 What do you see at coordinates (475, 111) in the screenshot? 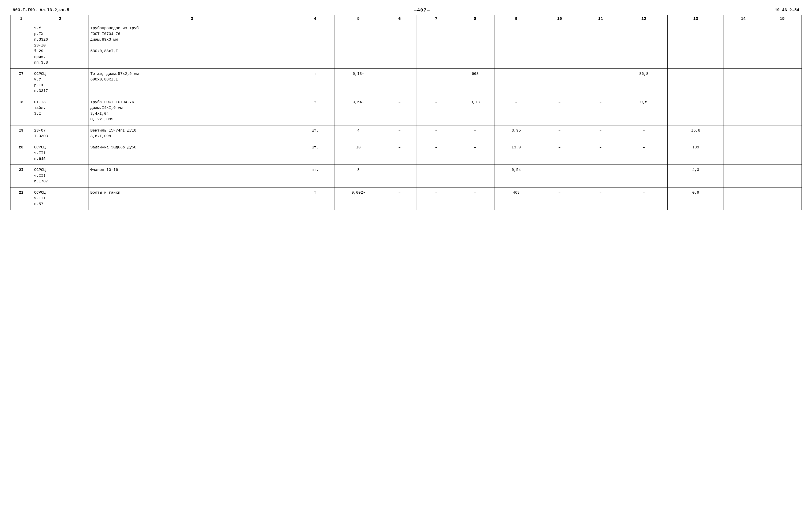
I see `row-col8: 0,I3` at bounding box center [475, 111].